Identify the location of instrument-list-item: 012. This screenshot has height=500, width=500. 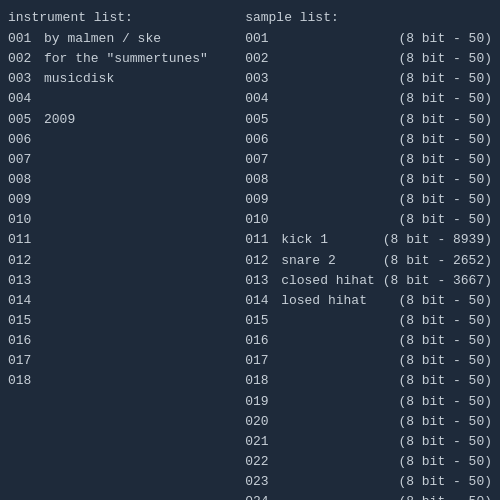
(126, 261).